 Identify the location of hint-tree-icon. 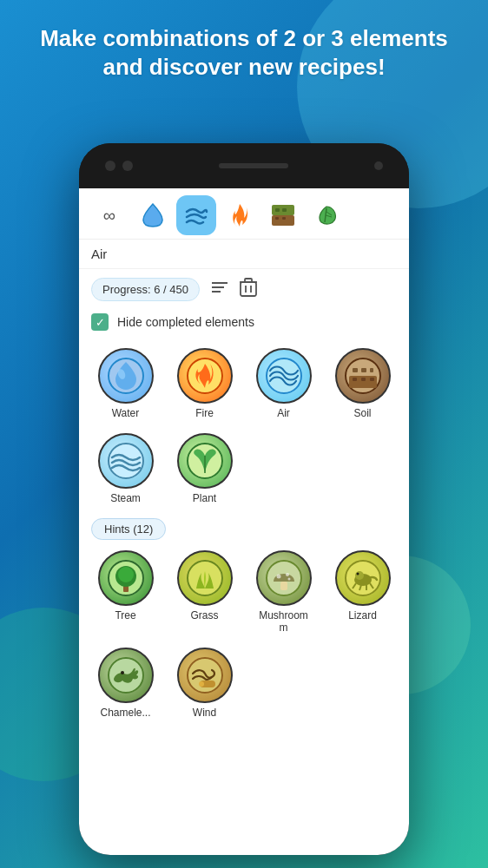
(126, 578).